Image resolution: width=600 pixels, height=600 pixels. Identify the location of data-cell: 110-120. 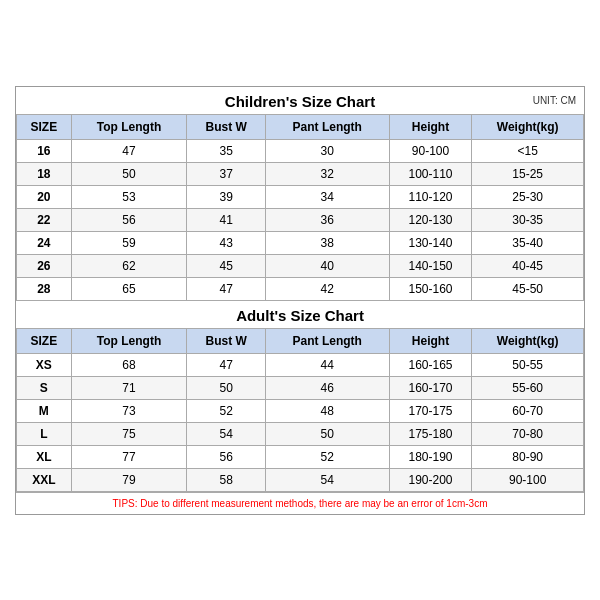
(430, 196).